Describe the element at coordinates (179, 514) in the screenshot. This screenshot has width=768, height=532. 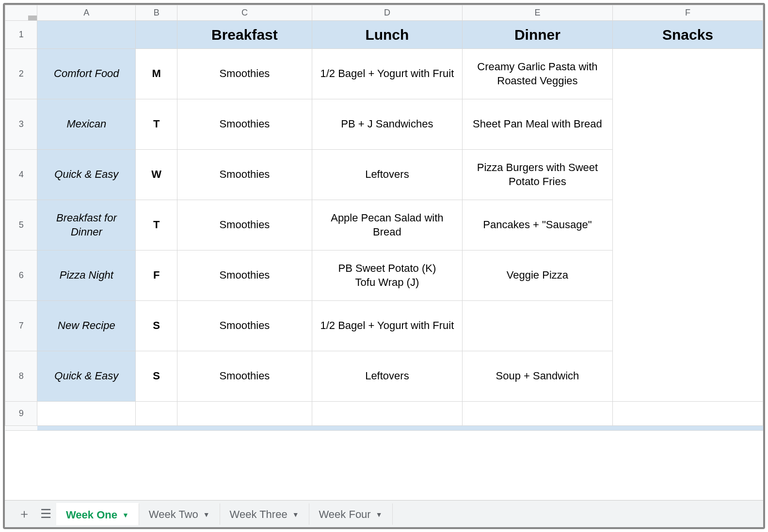
I see `tab-week-two: Week Two ▼` at that location.